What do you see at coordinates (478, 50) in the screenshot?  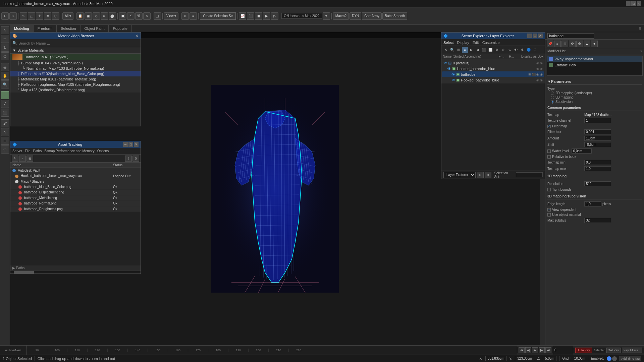 I see `se-collapse-btn: ◀` at bounding box center [478, 50].